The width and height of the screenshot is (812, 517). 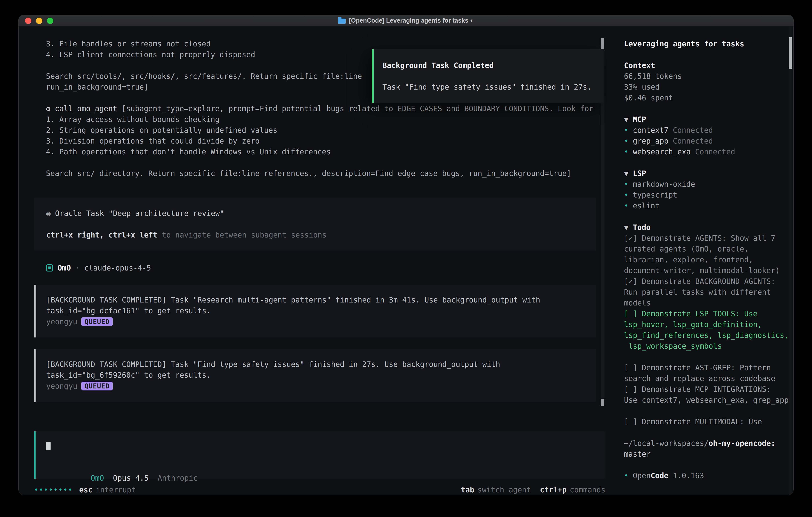 I want to click on oracle-task-icon: ◉, so click(x=49, y=213).